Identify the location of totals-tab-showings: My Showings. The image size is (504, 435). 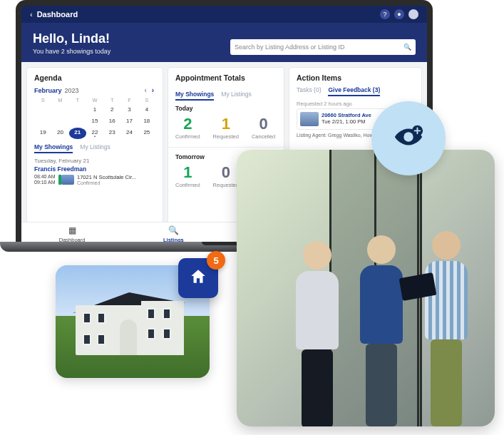
(195, 96).